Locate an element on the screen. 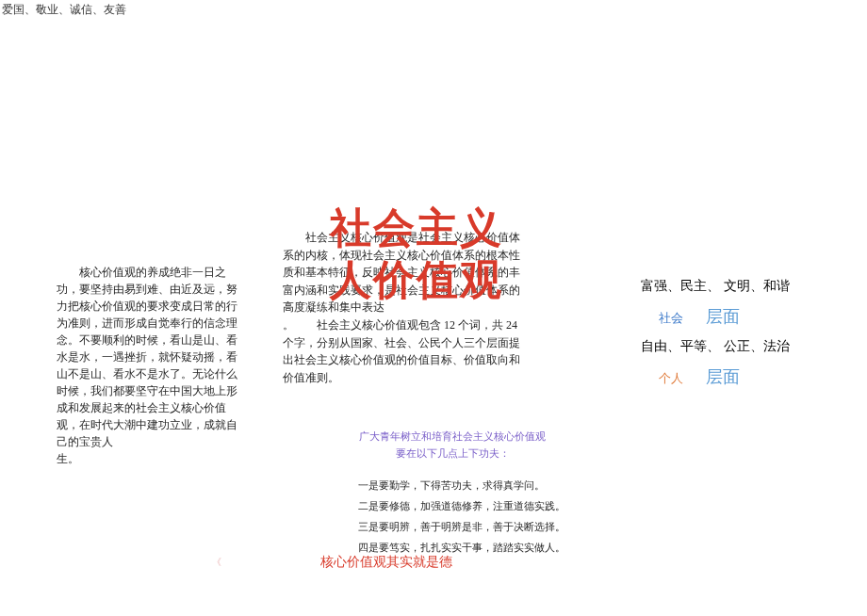  bottom-red-text: 核心价值观其实就是德 is located at coordinates (386, 562).